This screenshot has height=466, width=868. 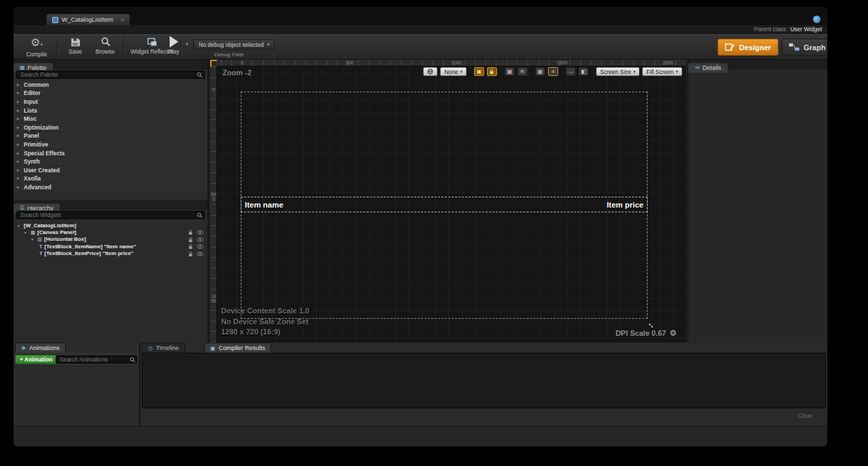 What do you see at coordinates (75, 46) in the screenshot?
I see `save-button: Save` at bounding box center [75, 46].